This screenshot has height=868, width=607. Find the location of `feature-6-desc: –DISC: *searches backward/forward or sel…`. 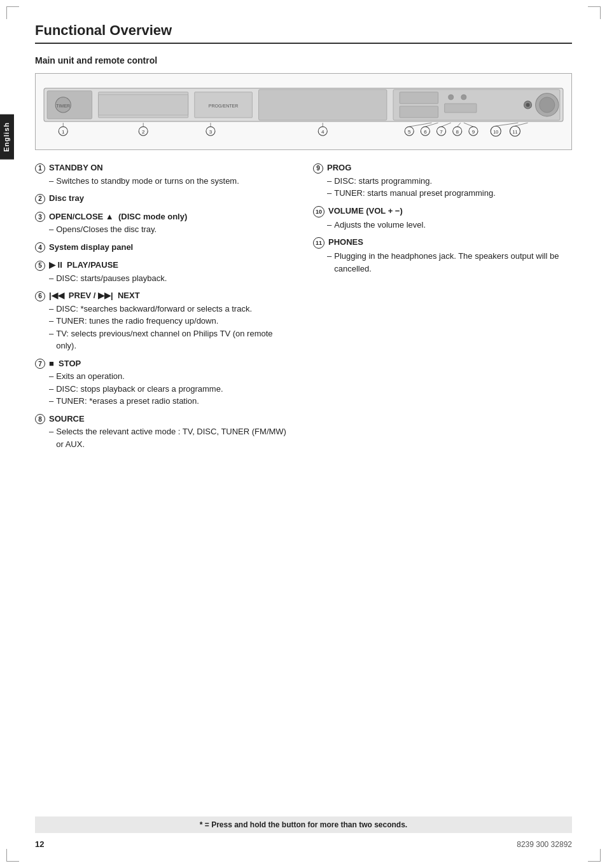

feature-6-desc: –DISC: *searches backward/forward or sel… is located at coordinates (164, 327).